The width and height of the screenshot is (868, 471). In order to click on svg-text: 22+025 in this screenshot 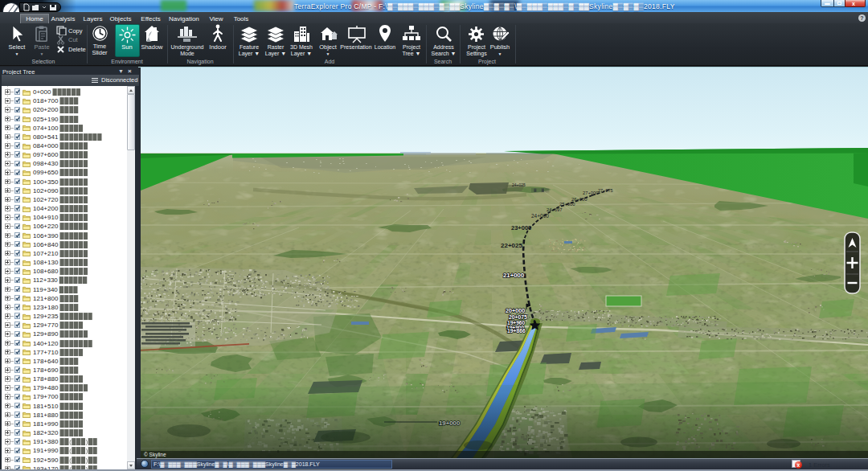, I will do `click(511, 246)`.